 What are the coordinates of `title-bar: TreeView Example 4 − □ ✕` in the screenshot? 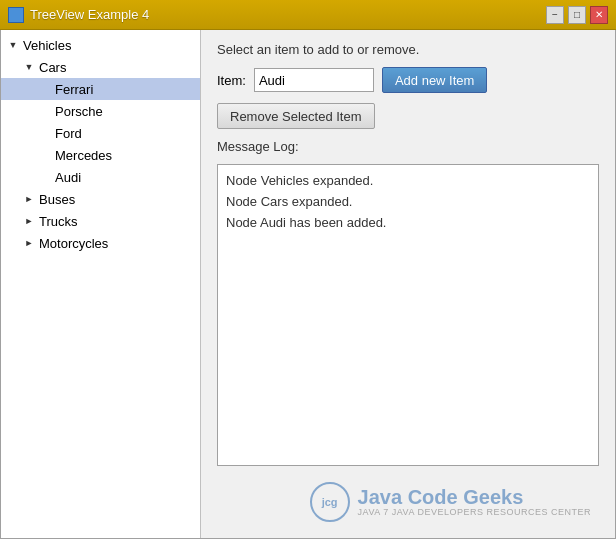 It's located at (308, 15).